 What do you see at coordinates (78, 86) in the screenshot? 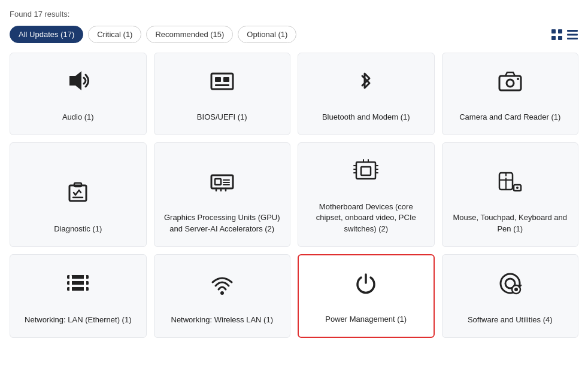
I see `audio-icon` at bounding box center [78, 86].